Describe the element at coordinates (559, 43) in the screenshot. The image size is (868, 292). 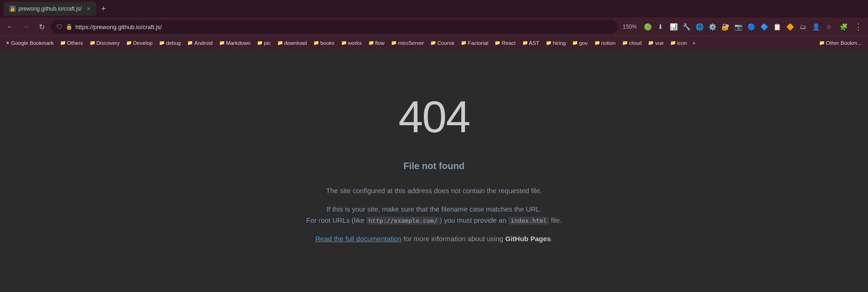
I see `bookmark-label: hiring` at that location.